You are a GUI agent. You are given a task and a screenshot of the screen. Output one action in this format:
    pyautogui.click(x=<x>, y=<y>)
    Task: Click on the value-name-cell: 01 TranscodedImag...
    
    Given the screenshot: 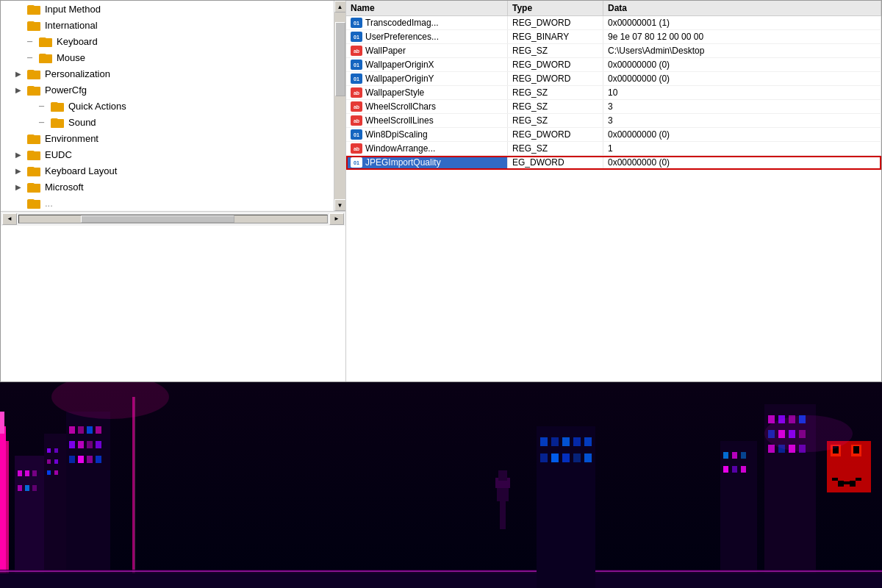 What is the action you would take?
    pyautogui.click(x=427, y=23)
    